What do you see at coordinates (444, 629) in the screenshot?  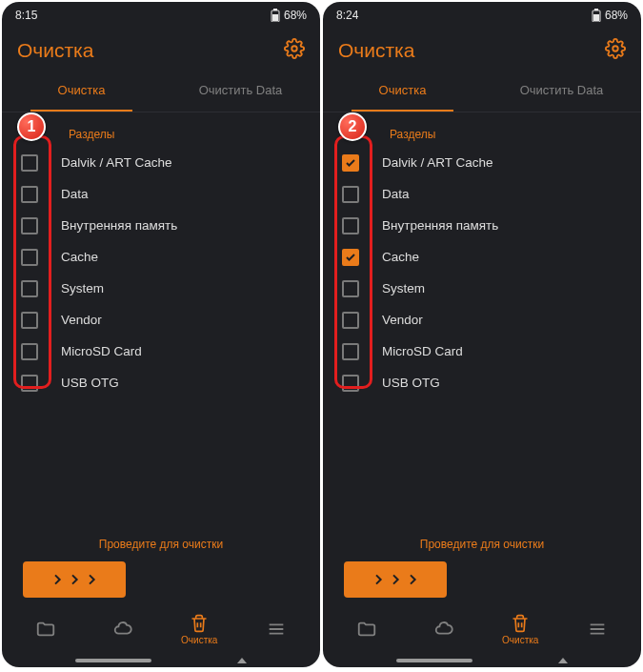 I see `cloud-icon` at bounding box center [444, 629].